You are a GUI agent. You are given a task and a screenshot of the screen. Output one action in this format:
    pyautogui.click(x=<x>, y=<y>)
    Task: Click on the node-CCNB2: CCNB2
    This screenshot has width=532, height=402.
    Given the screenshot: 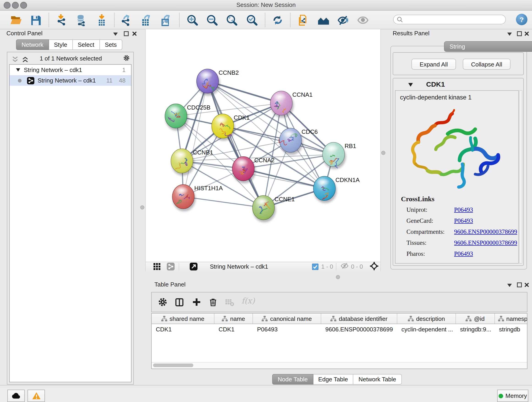 What is the action you would take?
    pyautogui.click(x=218, y=82)
    